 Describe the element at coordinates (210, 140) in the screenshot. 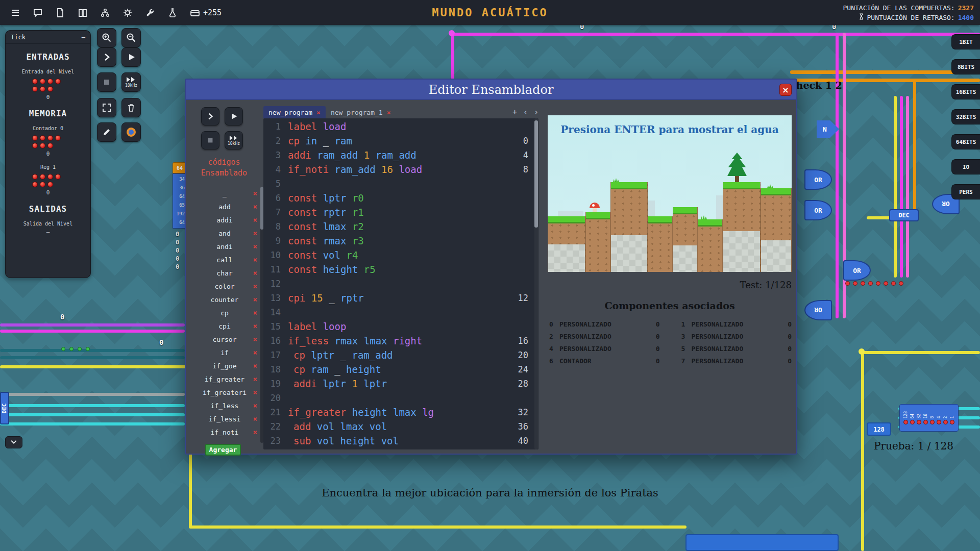

I see `asm-stop-button` at that location.